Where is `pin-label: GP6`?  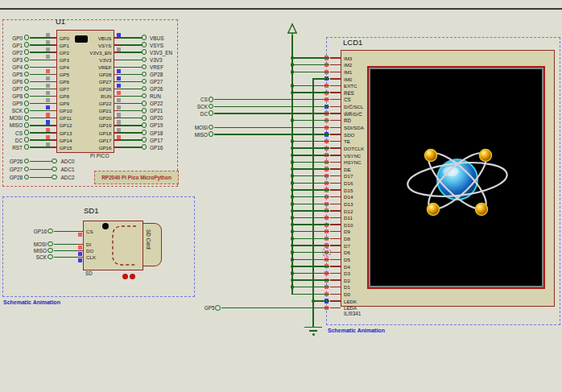
pin-label: GP6 is located at coordinates (64, 82).